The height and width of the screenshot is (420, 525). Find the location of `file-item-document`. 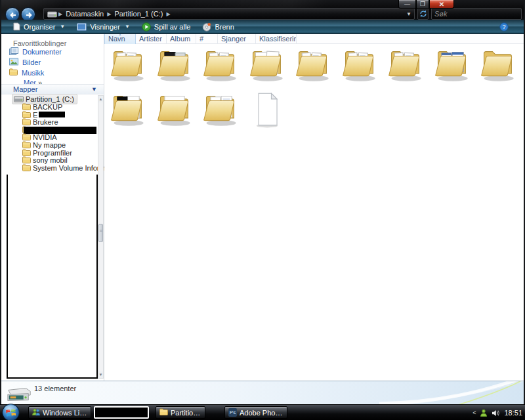

file-item-document is located at coordinates (267, 110).